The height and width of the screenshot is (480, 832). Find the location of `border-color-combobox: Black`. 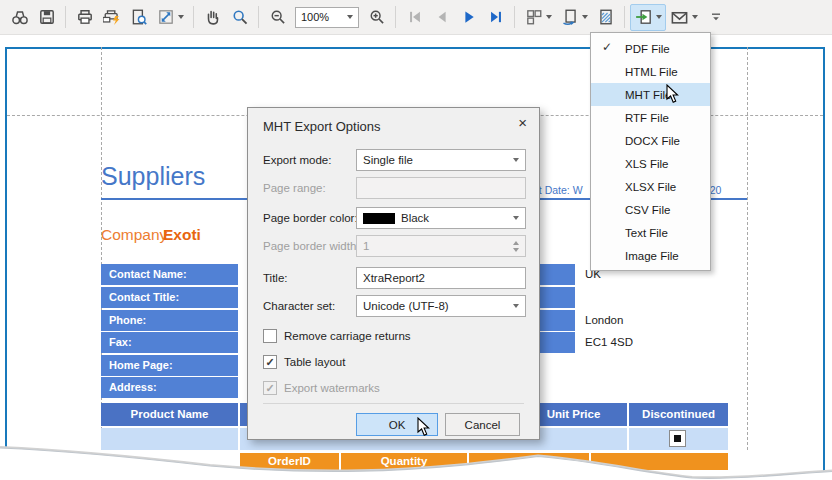

border-color-combobox: Black is located at coordinates (441, 218).